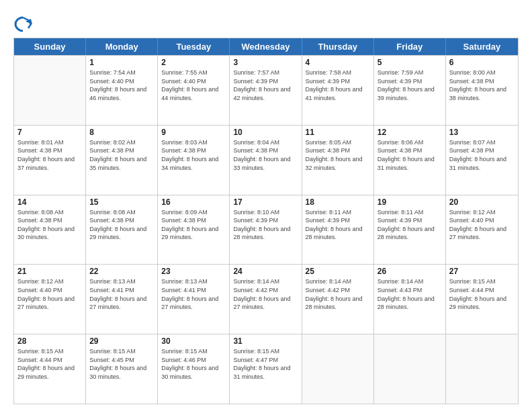  What do you see at coordinates (265, 202) in the screenshot?
I see `day-number: 17` at bounding box center [265, 202].